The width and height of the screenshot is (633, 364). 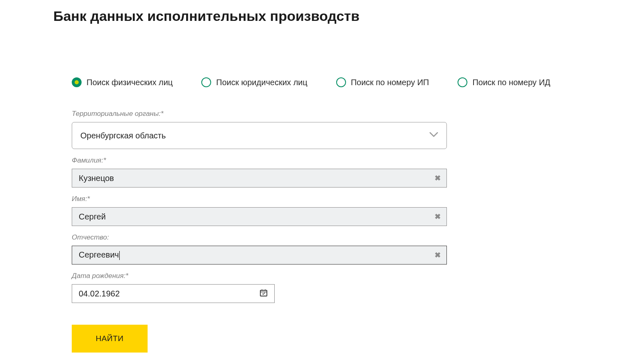 What do you see at coordinates (123, 136) in the screenshot?
I see `region-value: Оренбургская область` at bounding box center [123, 136].